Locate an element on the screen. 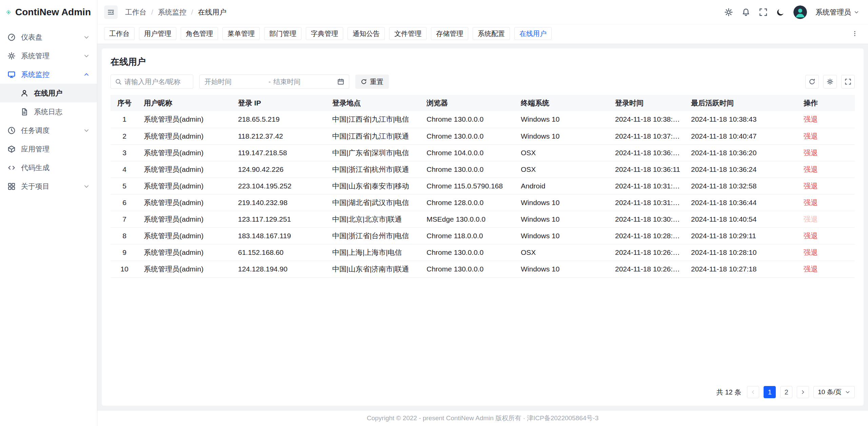 The height and width of the screenshot is (426, 868). cell-last_active: 2024-11-18 10:40:47 is located at coordinates (742, 136).